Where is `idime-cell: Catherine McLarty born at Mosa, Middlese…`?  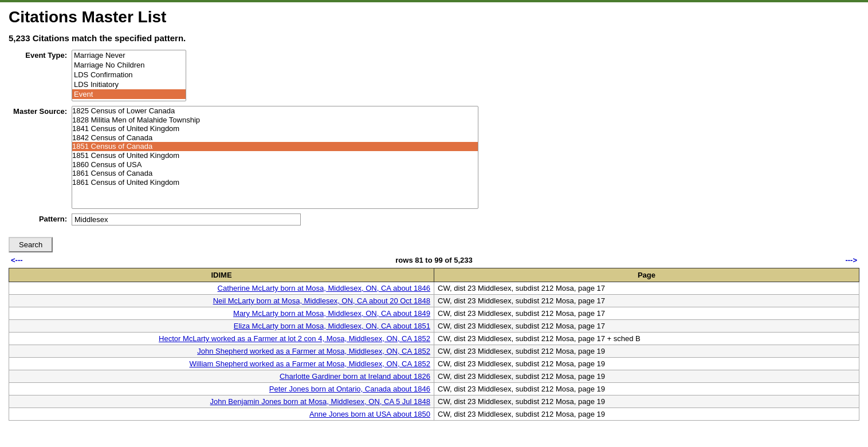
idime-cell: Catherine McLarty born at Mosa, Middlese… is located at coordinates (222, 288).